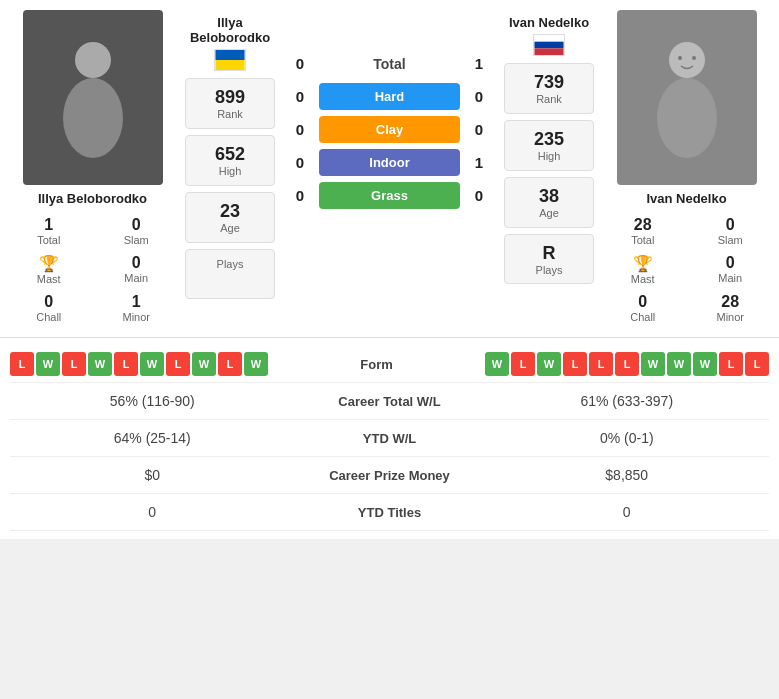 This screenshot has height=699, width=779. Describe the element at coordinates (730, 317) in the screenshot. I see `minor-label-right: Minor` at that location.